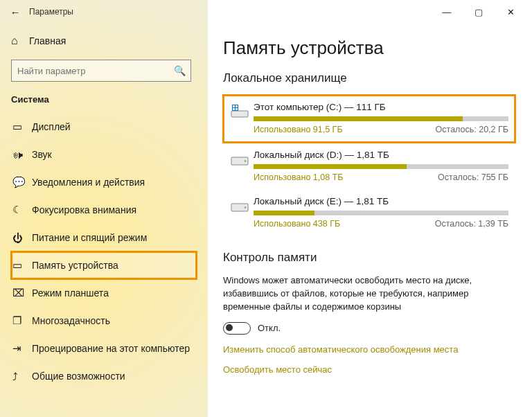 This screenshot has height=417, width=532. What do you see at coordinates (369, 213) in the screenshot?
I see `disk-item: Локальный диск (E:) — 1,81 ТБИспользован…` at bounding box center [369, 213].